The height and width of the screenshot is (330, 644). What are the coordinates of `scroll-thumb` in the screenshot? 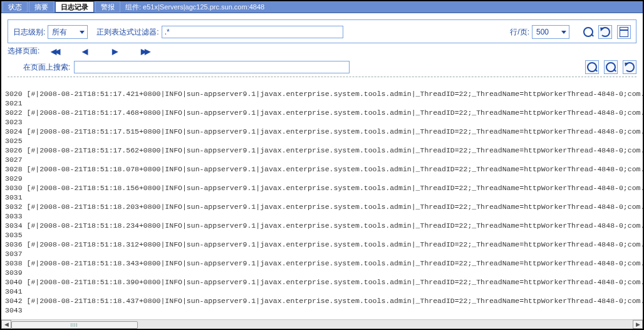 It's located at (75, 325).